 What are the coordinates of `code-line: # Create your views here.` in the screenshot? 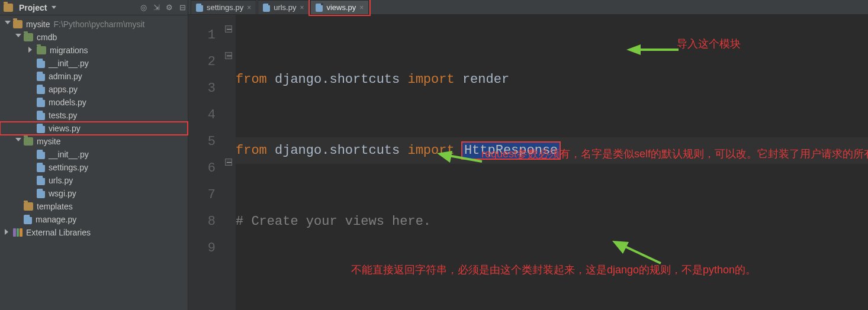 It's located at (552, 221).